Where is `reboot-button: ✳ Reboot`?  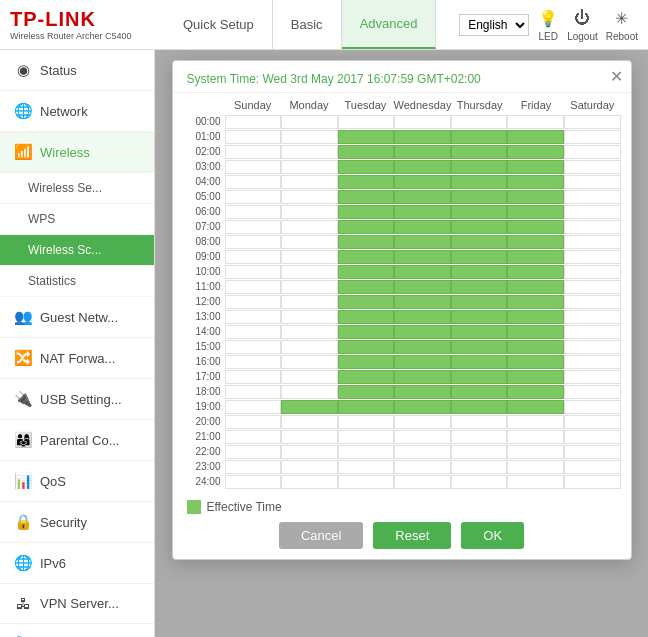
reboot-button: ✳ Reboot is located at coordinates (622, 24).